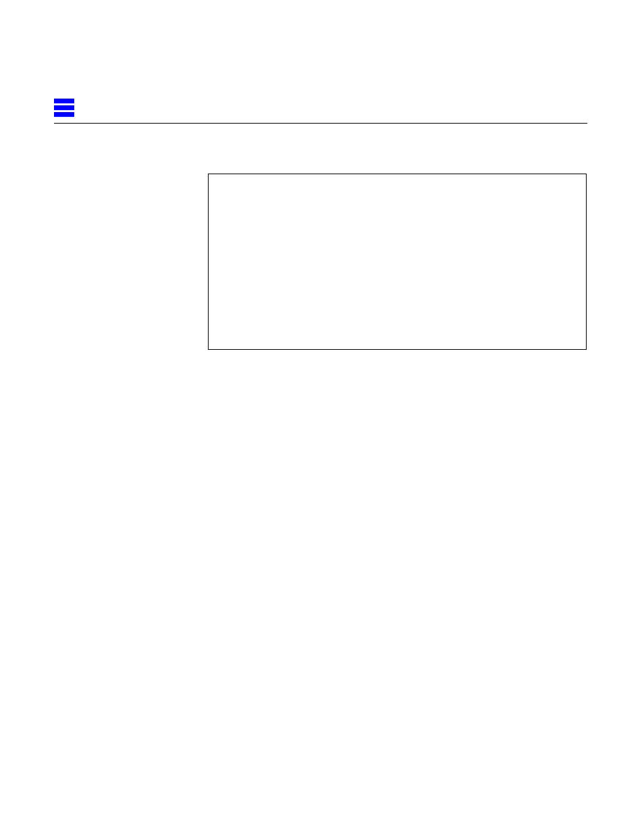  What do you see at coordinates (64, 108) in the screenshot?
I see `menu-bars-icon` at bounding box center [64, 108].